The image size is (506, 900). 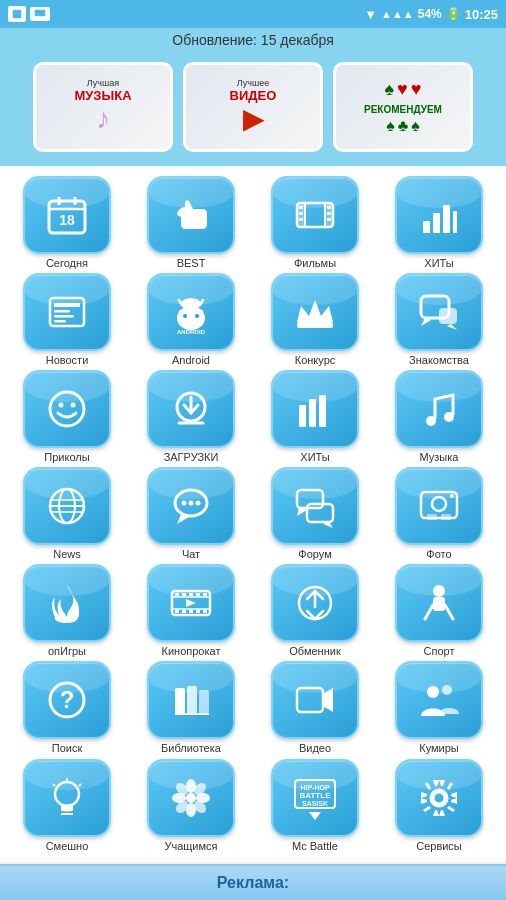 I want to click on ad-bar: Реклама:, so click(x=253, y=882).